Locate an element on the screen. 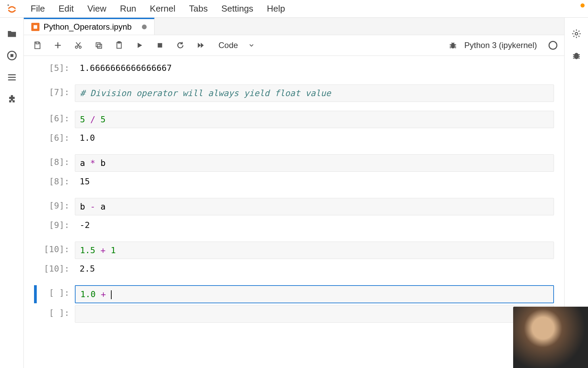 The height and width of the screenshot is (368, 588). debug-panel-icon is located at coordinates (576, 56).